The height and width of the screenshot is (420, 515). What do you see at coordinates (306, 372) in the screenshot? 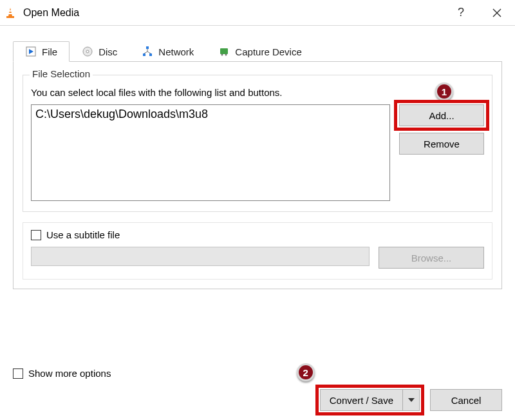
I see `callout-2: 2` at bounding box center [306, 372].